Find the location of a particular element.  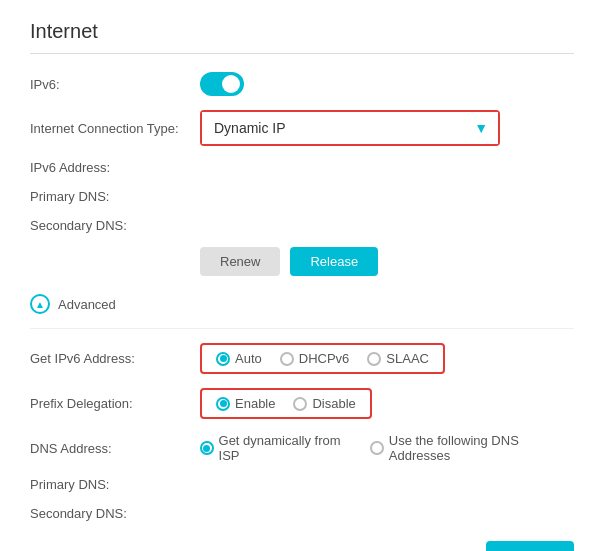

secondary-dns-row: Secondary DNS: is located at coordinates (302, 226).